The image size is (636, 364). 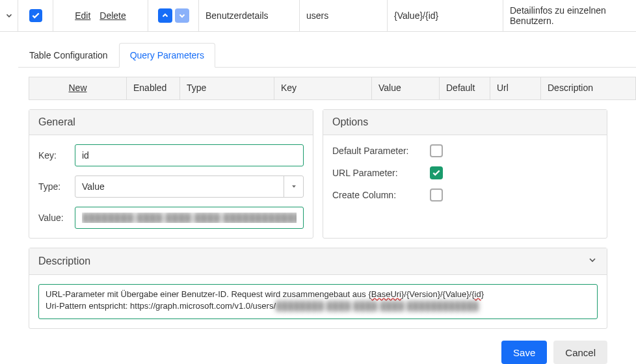 I want to click on footer-buttons: Save Cancel, so click(x=304, y=352).